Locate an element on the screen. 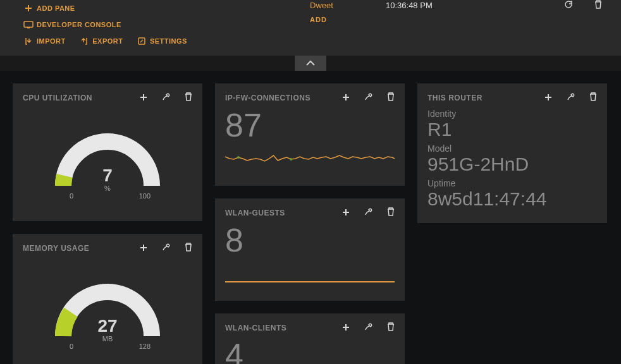  pane-title: MEMORY USAGE is located at coordinates (76, 248).